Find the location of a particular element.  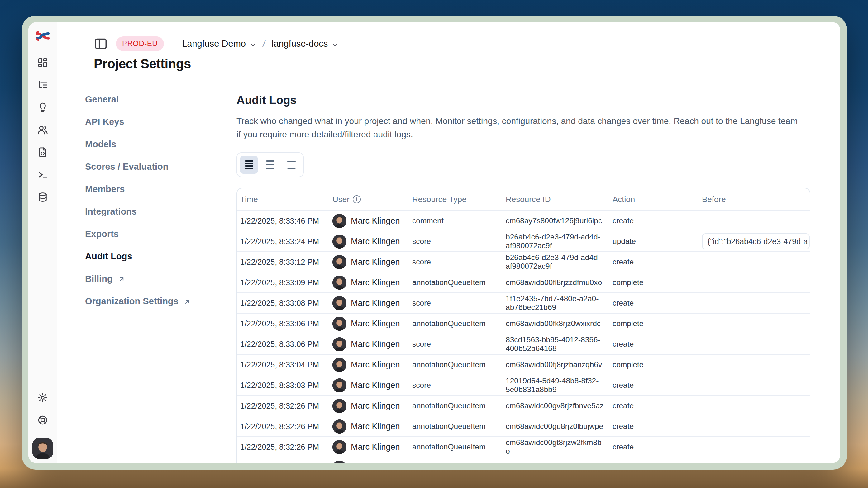

users-icon is located at coordinates (42, 130).